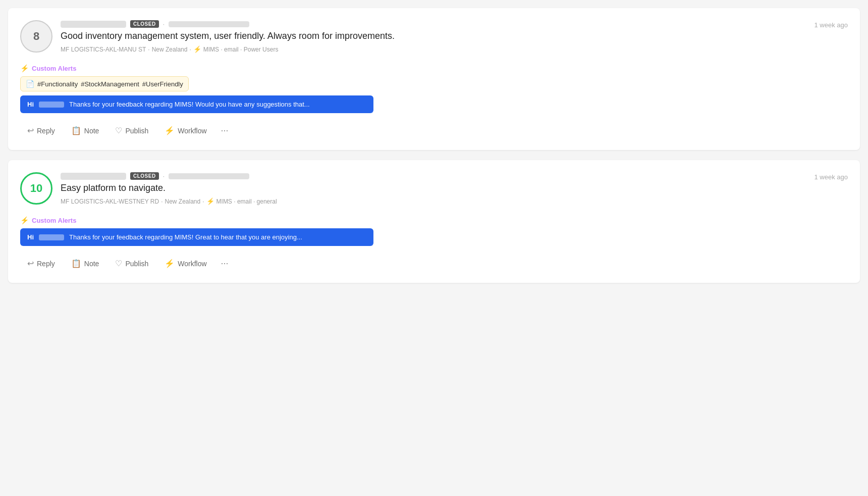  Describe the element at coordinates (30, 104) in the screenshot. I see `hi-text-1: Hi` at that location.